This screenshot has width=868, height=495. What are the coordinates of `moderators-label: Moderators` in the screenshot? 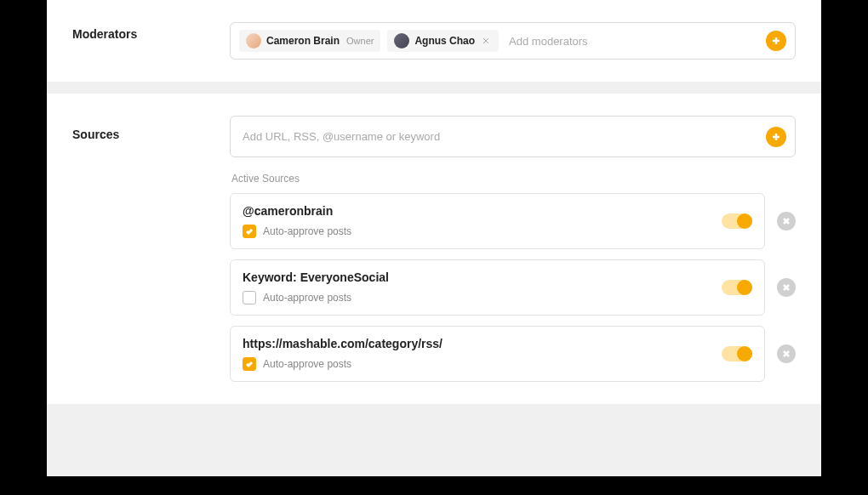 It's located at (151, 41).